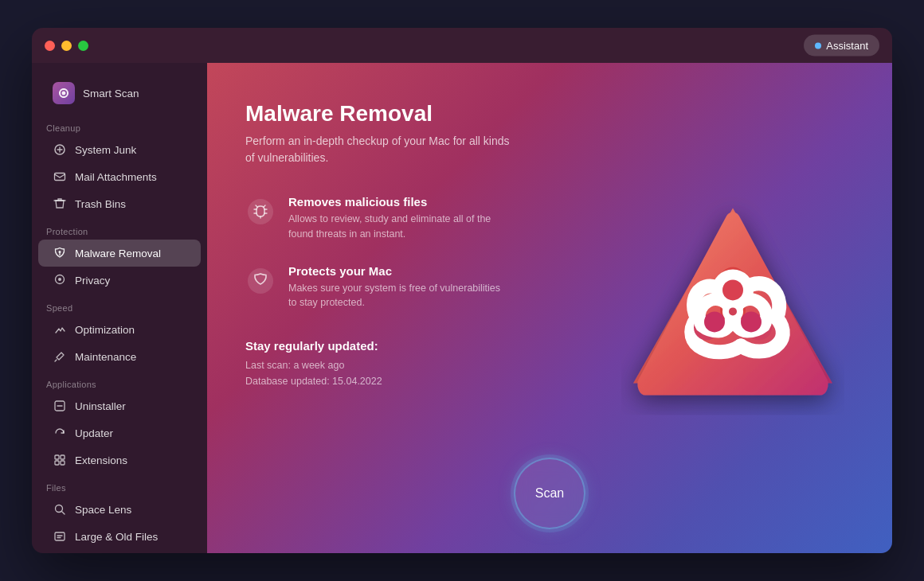  What do you see at coordinates (67, 46) in the screenshot?
I see `minimize-button` at bounding box center [67, 46].